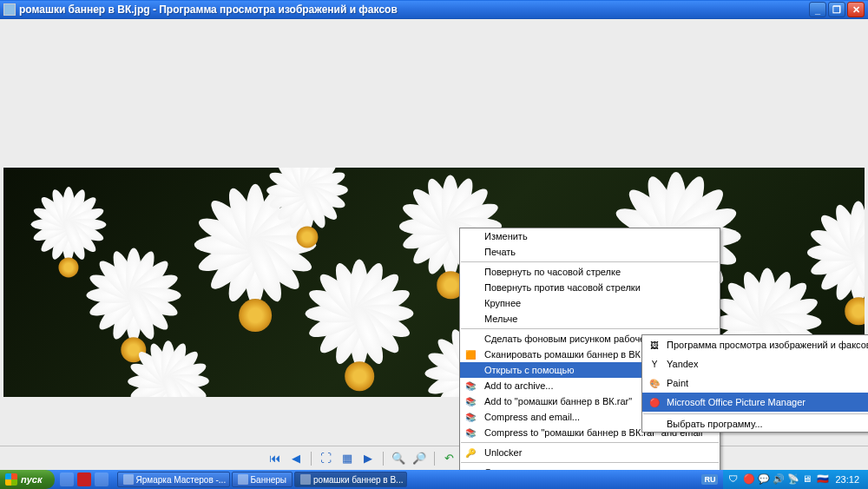 The width and height of the screenshot is (868, 489). What do you see at coordinates (755, 424) in the screenshot?
I see `submenu-item: Выбрать программу...` at bounding box center [755, 424].